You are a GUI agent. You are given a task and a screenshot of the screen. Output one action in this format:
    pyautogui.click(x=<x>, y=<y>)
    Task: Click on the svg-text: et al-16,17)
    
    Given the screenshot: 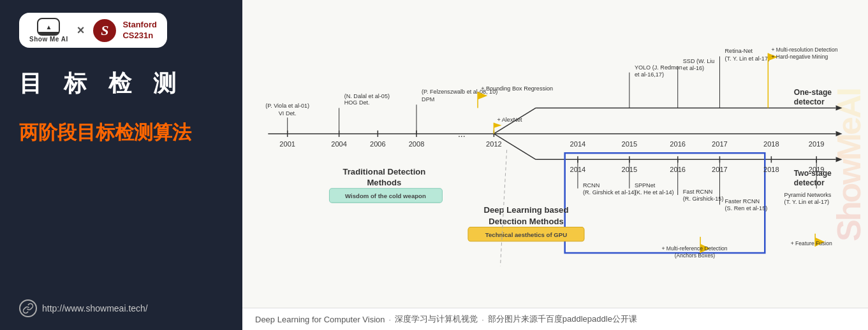 What is the action you would take?
    pyautogui.click(x=649, y=75)
    